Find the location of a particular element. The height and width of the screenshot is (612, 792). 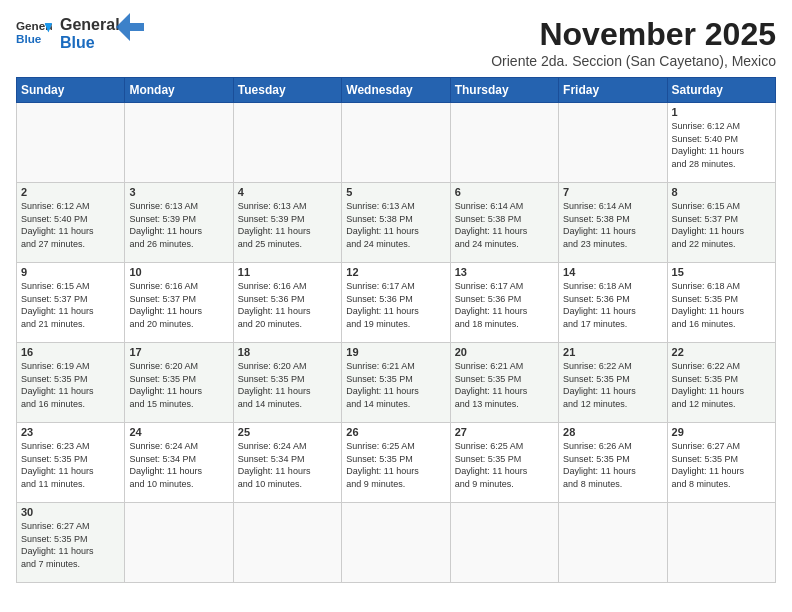

day-info: Sunrise: 6:18 AM Sunset: 5:35 PM Dayligh… is located at coordinates (722, 305).